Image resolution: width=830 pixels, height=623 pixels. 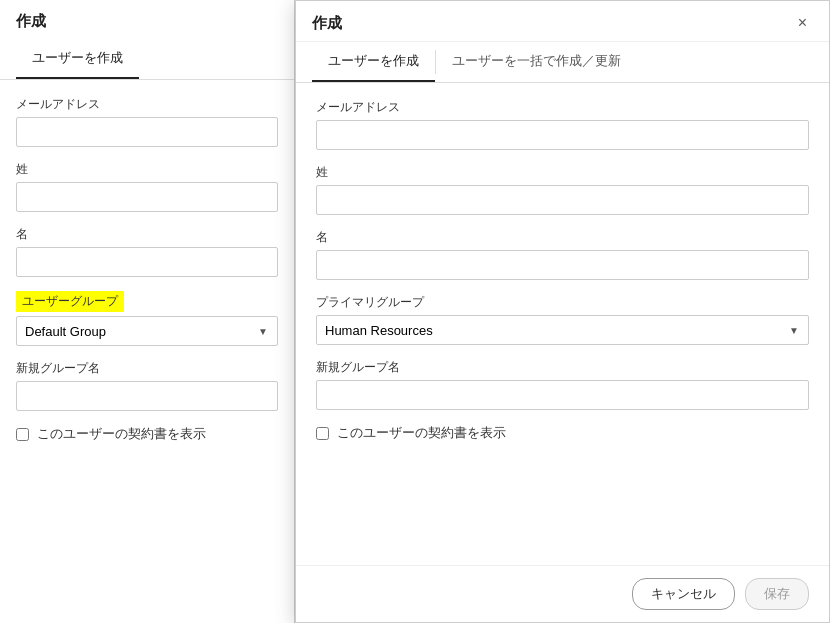 I want to click on tab-create-user: ユーザーを作成, so click(x=374, y=62).